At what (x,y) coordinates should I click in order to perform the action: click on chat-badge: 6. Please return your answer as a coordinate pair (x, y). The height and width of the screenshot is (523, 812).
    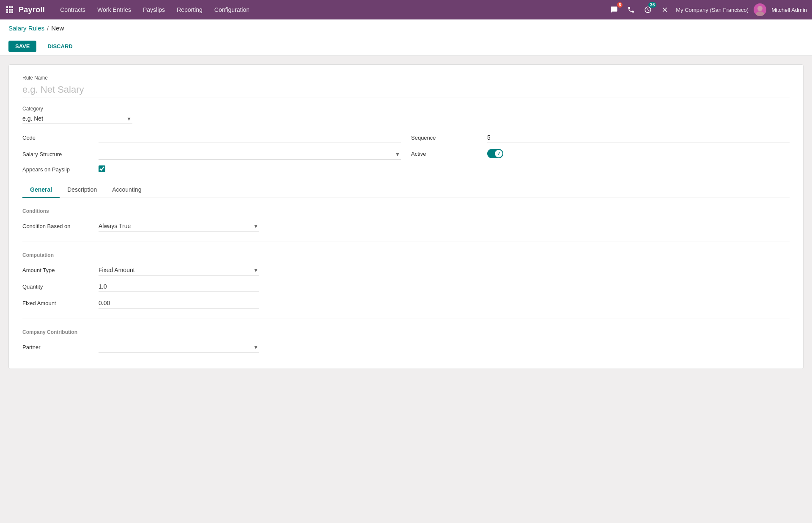
    Looking at the image, I should click on (620, 5).